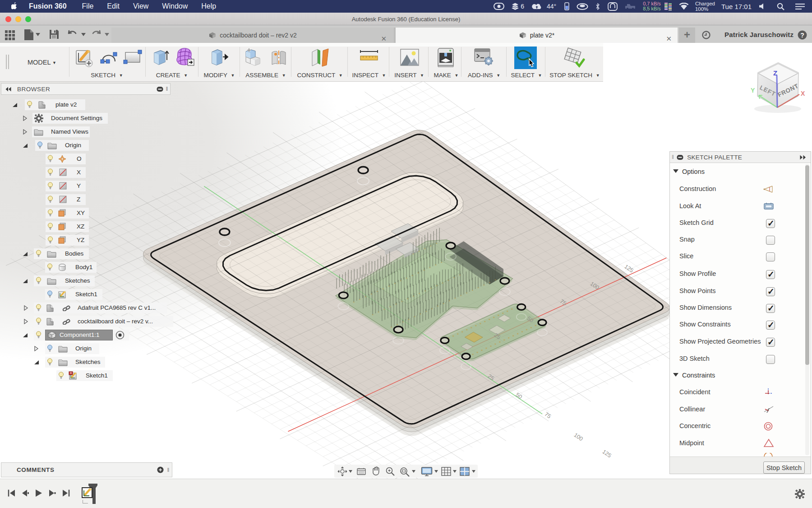 This screenshot has width=812, height=508. What do you see at coordinates (803, 93) in the screenshot?
I see `svg-text: X` at bounding box center [803, 93].